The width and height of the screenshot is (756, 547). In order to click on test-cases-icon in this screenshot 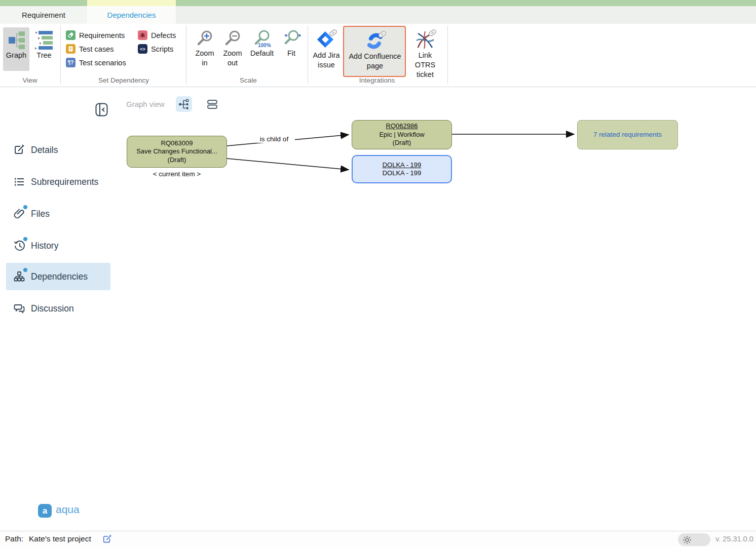, I will do `click(71, 49)`.